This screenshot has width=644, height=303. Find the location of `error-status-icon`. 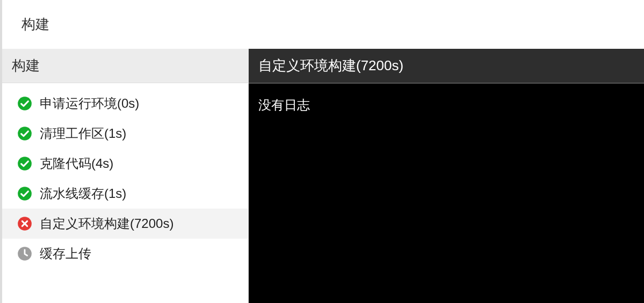

error-status-icon is located at coordinates (25, 224).